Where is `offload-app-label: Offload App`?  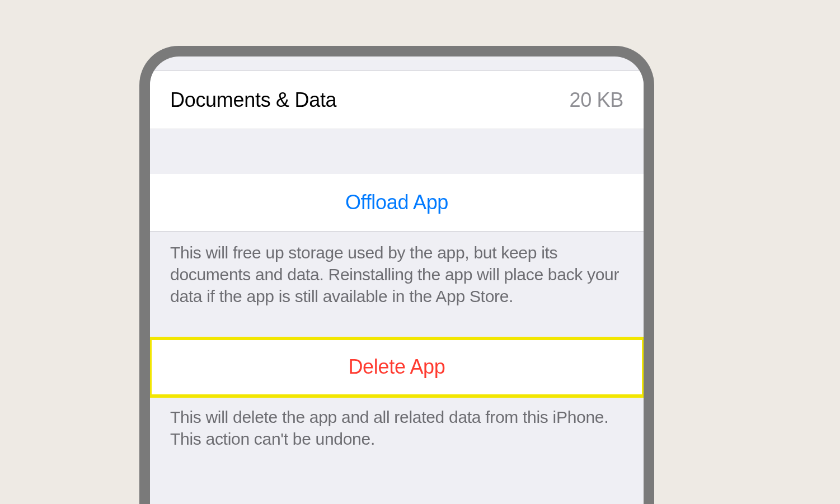 offload-app-label: Offload App is located at coordinates (397, 202).